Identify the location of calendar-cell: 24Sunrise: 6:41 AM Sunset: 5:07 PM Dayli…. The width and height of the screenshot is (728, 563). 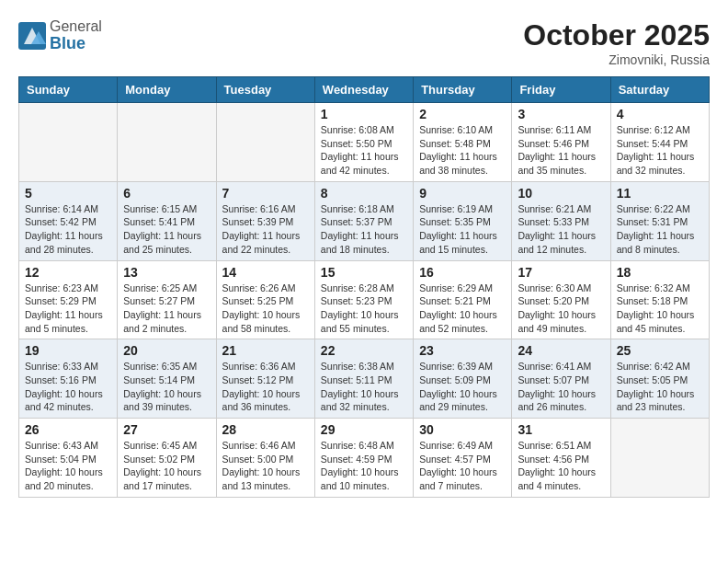
(561, 379).